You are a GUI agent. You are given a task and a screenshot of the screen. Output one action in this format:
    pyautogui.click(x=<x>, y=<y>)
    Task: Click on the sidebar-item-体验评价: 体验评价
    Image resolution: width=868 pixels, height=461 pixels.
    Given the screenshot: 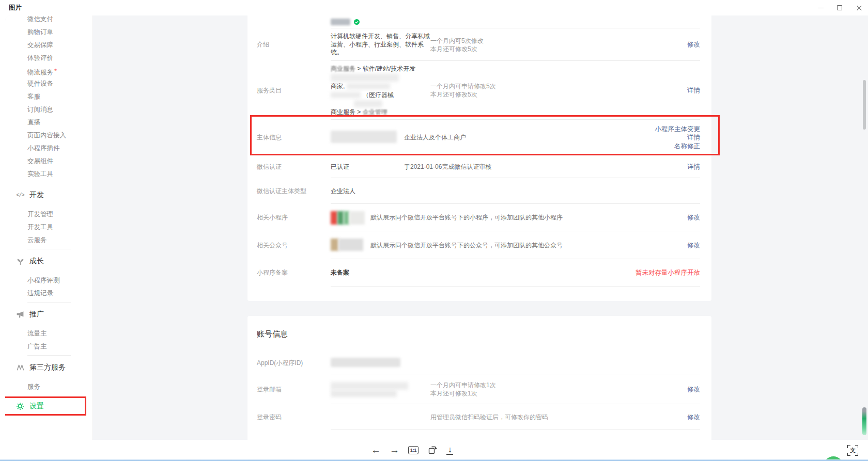 What is the action you would take?
    pyautogui.click(x=49, y=58)
    